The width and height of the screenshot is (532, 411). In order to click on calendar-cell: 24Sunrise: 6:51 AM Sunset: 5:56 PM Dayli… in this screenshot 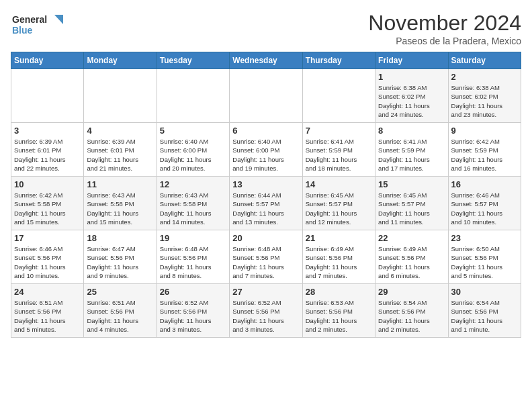, I will do `click(48, 311)`.